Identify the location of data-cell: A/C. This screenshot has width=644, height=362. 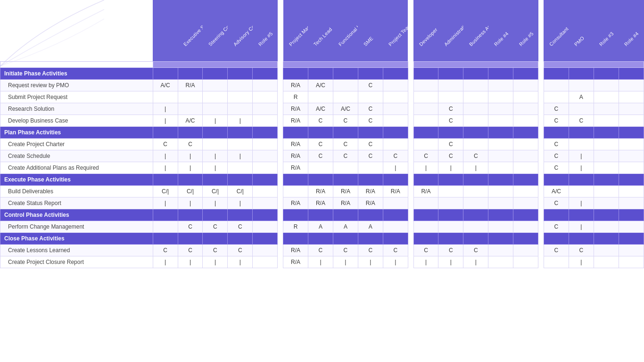
(321, 108).